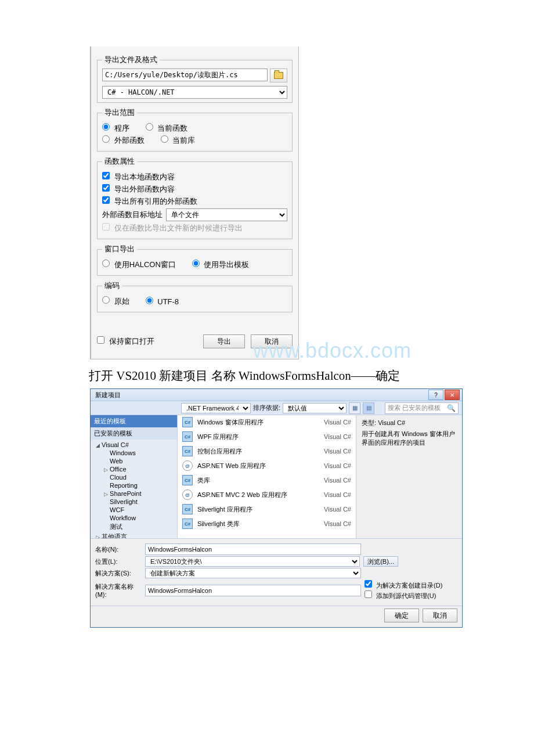 The width and height of the screenshot is (534, 756). I want to click on radio-external-func: 外部函数, so click(123, 141).